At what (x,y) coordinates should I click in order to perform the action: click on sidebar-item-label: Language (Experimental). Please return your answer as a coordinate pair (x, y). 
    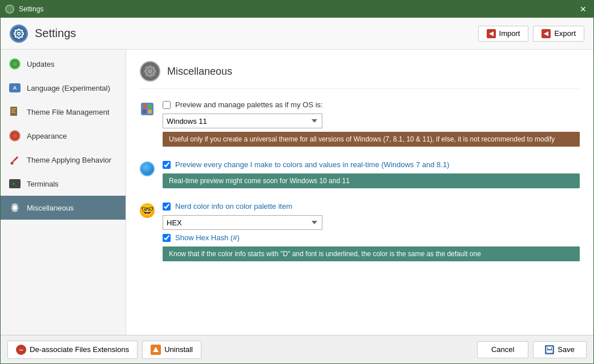
    Looking at the image, I should click on (68, 88).